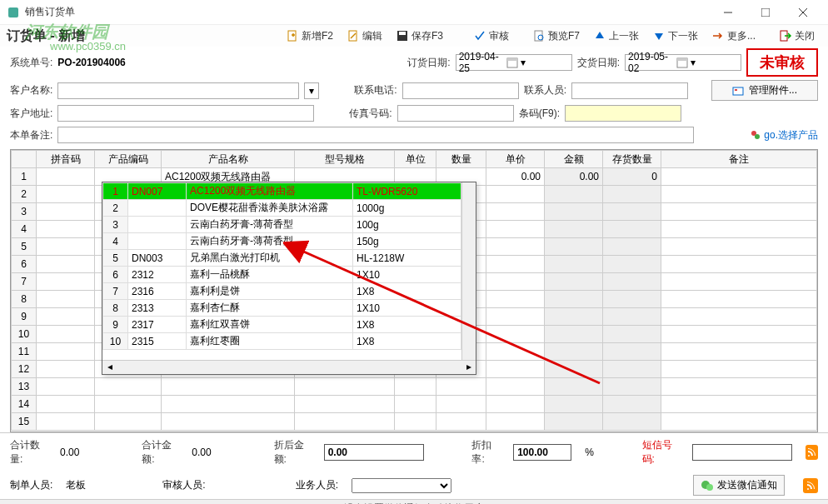 This screenshot has height=504, width=828. What do you see at coordinates (414, 502) in the screenshot?
I see `statusbar: 没有设置微信通知自动接收用户` at bounding box center [414, 502].